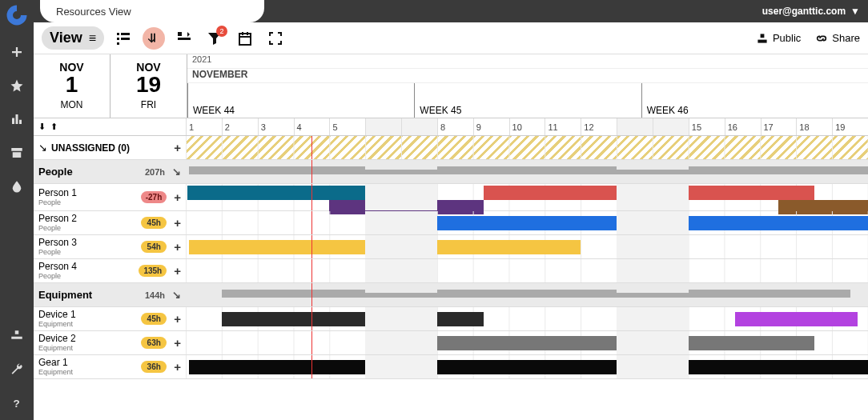 The height and width of the screenshot is (420, 868). What do you see at coordinates (527, 147) in the screenshot?
I see `unassigned-lane` at bounding box center [527, 147].